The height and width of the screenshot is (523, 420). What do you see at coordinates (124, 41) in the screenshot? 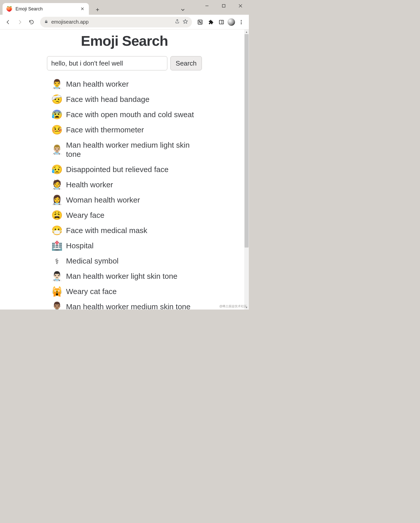
I see `page-title: Emoji Search` at bounding box center [124, 41].